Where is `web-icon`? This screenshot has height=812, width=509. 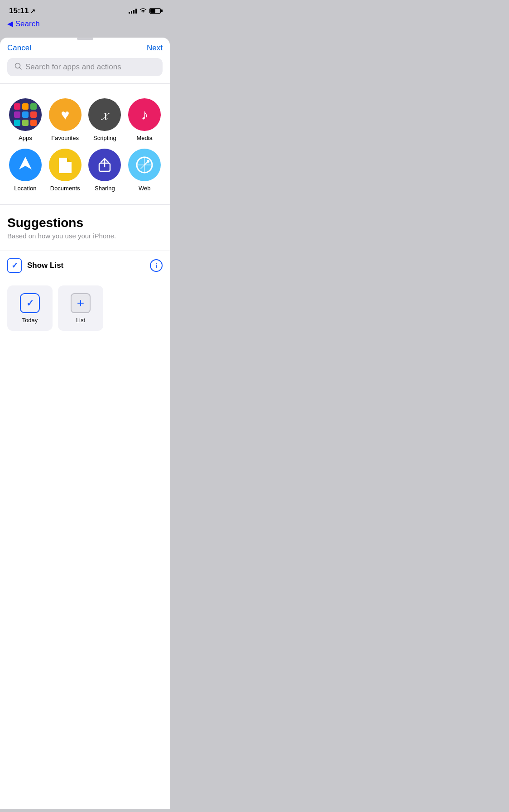 web-icon is located at coordinates (144, 165).